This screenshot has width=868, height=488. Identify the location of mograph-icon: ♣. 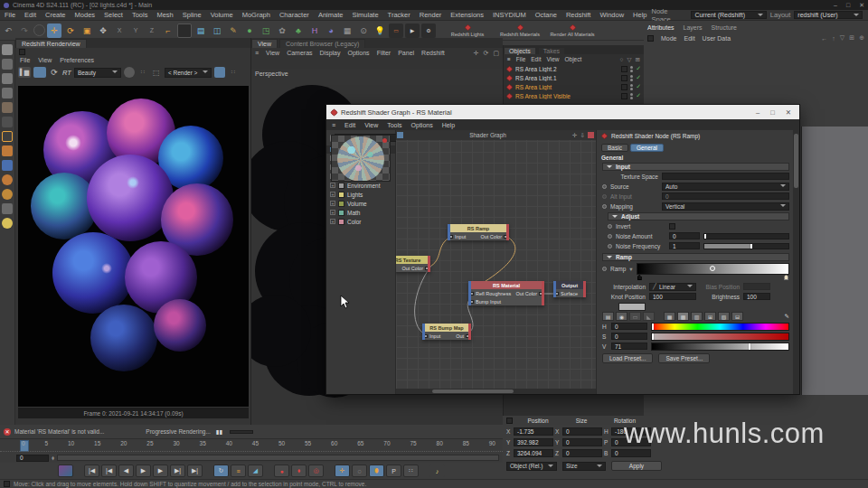
(298, 31).